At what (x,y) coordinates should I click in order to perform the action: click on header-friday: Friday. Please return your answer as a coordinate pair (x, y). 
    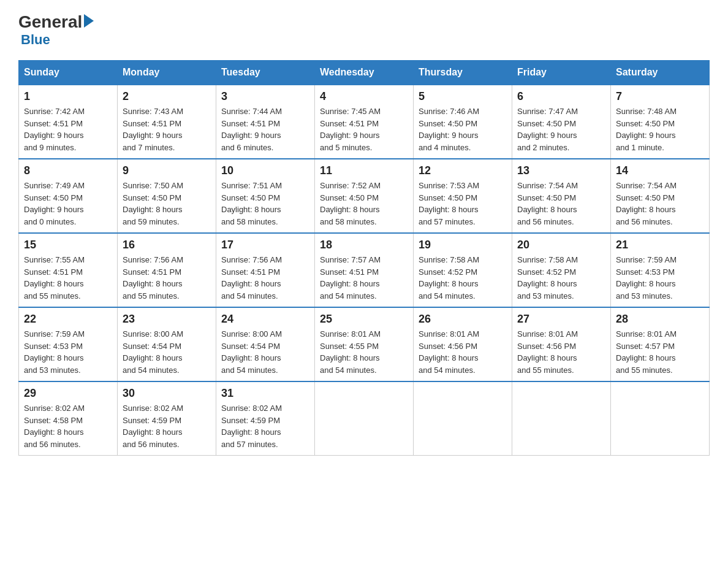
    Looking at the image, I should click on (561, 73).